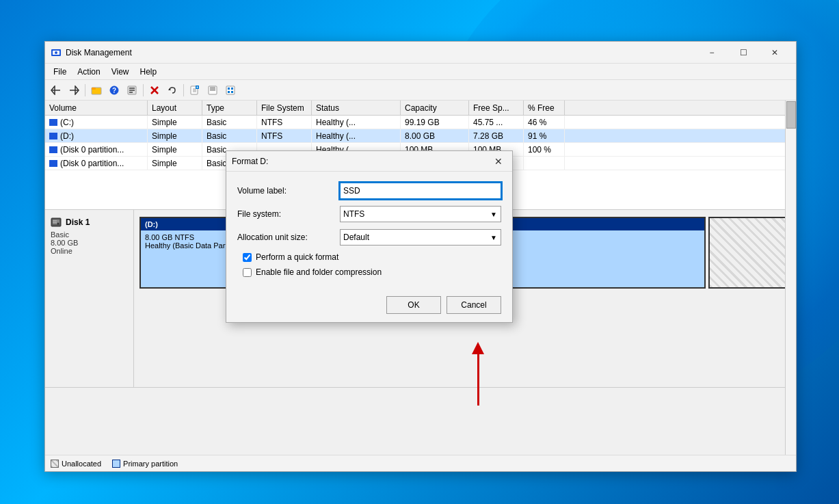 The image size is (839, 504). What do you see at coordinates (421, 237) in the screenshot?
I see `alloc-unit-select-wrapper: Default 512 1024 2048 4096 ▼` at bounding box center [421, 237].